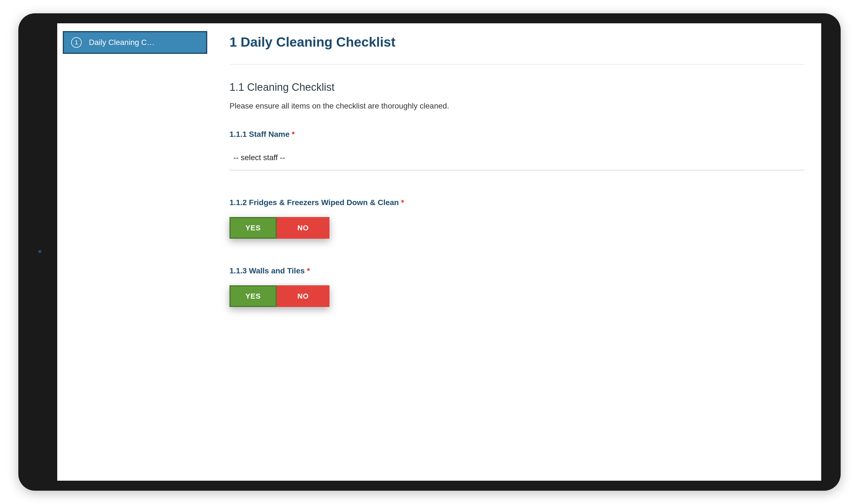  I want to click on sidebar-item-number: 1, so click(76, 42).